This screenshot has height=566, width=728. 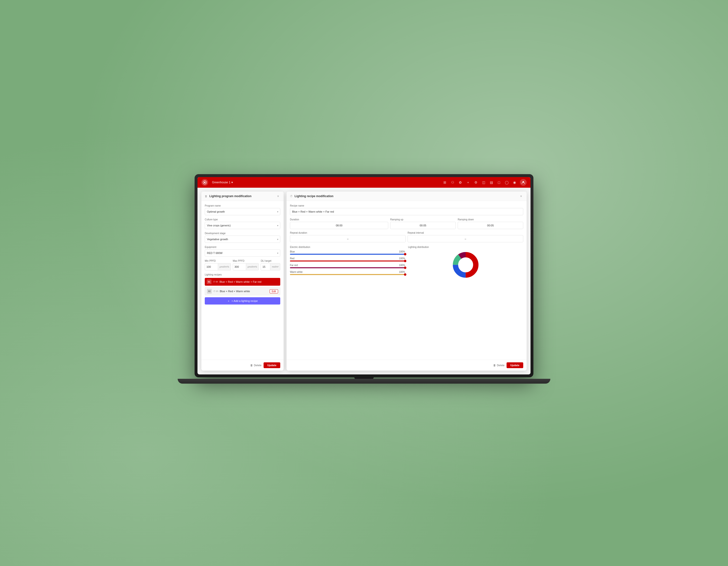 What do you see at coordinates (402, 252) in the screenshot?
I see `blue-slider-value: 100%` at bounding box center [402, 252].